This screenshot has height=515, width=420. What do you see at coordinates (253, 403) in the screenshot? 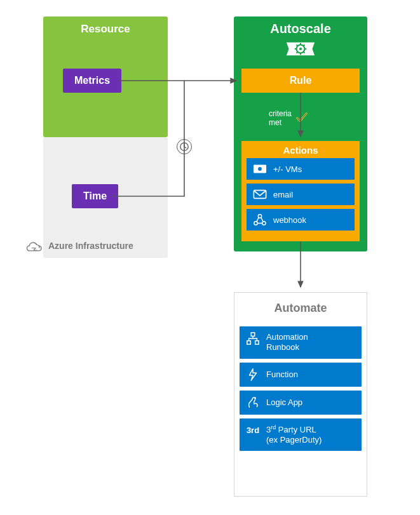
I see `logicapp-icon` at bounding box center [253, 403].